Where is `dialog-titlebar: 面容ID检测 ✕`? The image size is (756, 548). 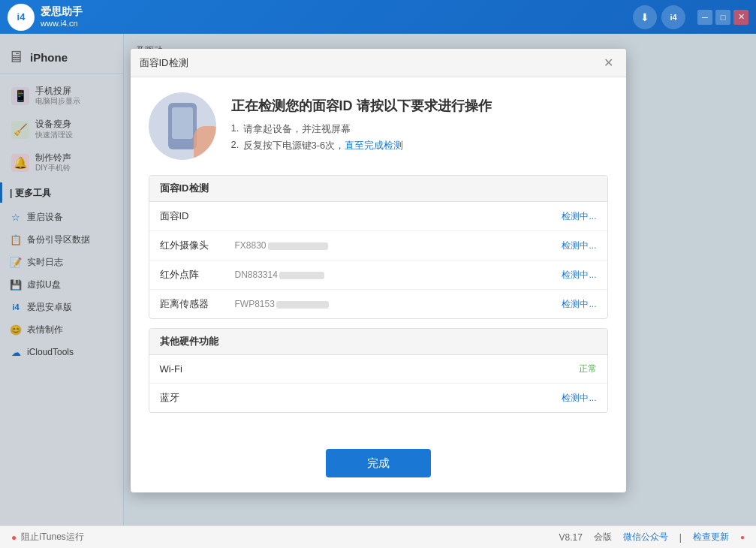
dialog-titlebar: 面容ID检测 ✕ is located at coordinates (378, 63).